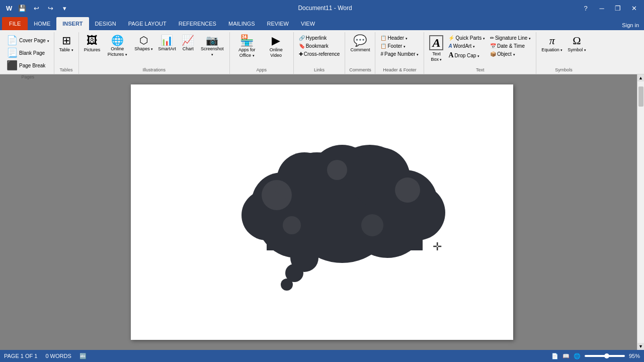  Describe the element at coordinates (634, 8) in the screenshot. I see `close-button: ✕` at that location.